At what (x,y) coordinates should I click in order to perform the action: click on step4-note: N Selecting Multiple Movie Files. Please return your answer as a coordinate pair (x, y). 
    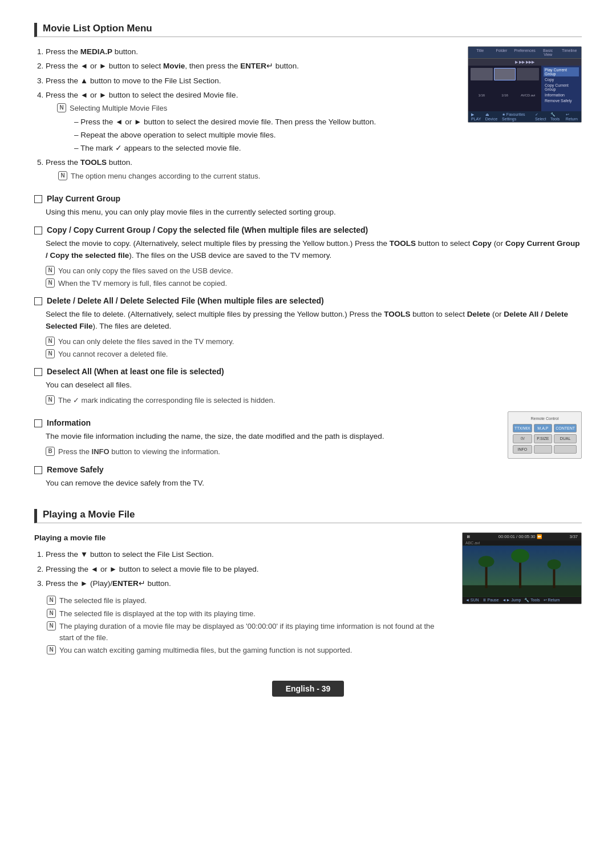
    Looking at the image, I should click on (257, 108).